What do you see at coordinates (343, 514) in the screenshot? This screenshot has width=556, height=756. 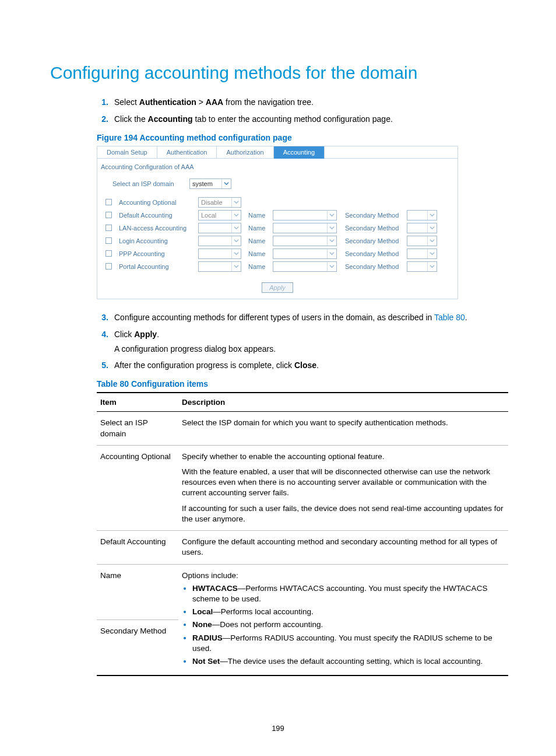 I see `para: If accounting for such a user fails, the…` at bounding box center [343, 514].